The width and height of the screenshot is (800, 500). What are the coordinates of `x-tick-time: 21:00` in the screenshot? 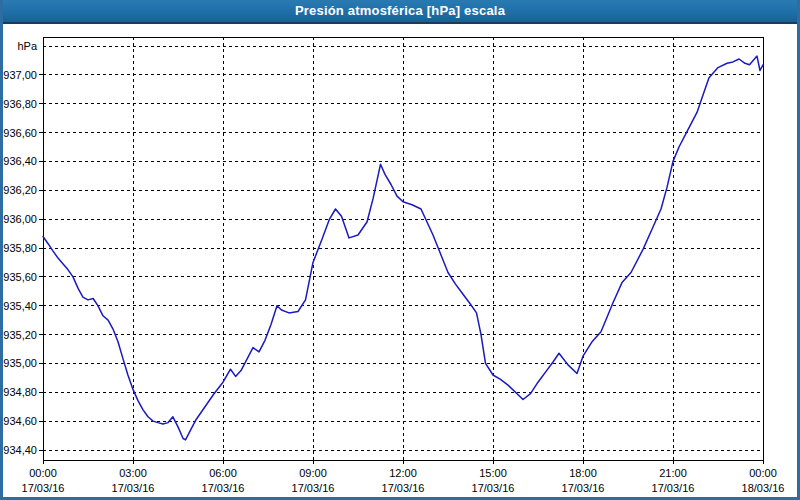 It's located at (673, 473).